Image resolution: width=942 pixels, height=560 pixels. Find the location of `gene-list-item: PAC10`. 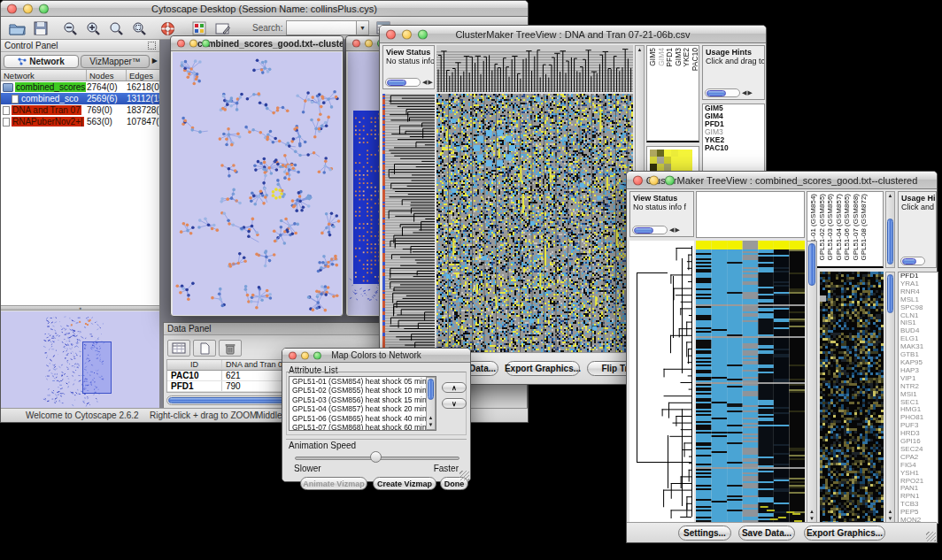

gene-list-item: PAC10 is located at coordinates (733, 149).